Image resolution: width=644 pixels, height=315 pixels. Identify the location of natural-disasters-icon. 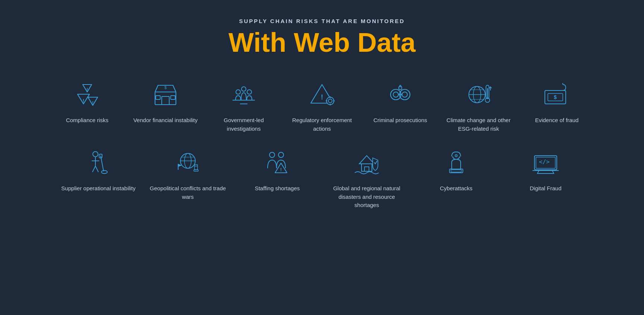
(367, 163).